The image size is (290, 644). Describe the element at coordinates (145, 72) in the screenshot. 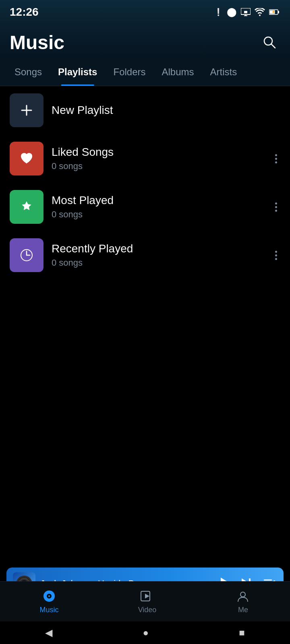

I see `tabs-bar: Songs Playlists Folders Albums Artists` at that location.